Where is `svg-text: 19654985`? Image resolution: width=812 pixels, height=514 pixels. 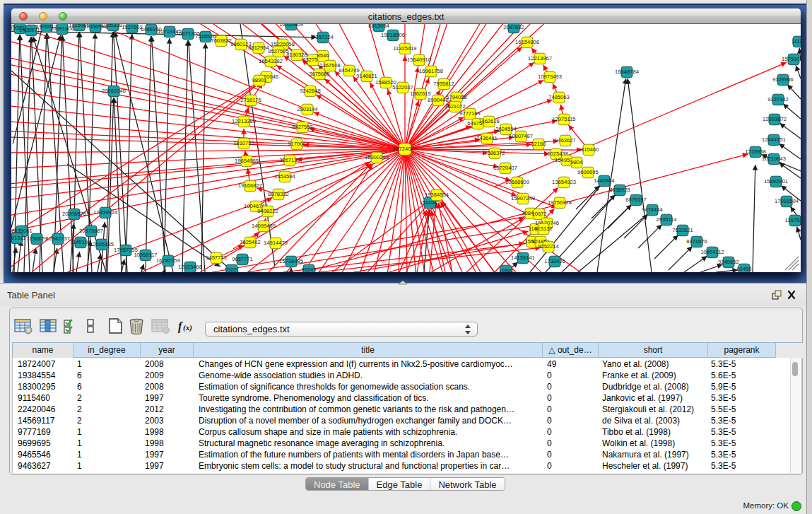 svg-text: 19654985 is located at coordinates (247, 161).